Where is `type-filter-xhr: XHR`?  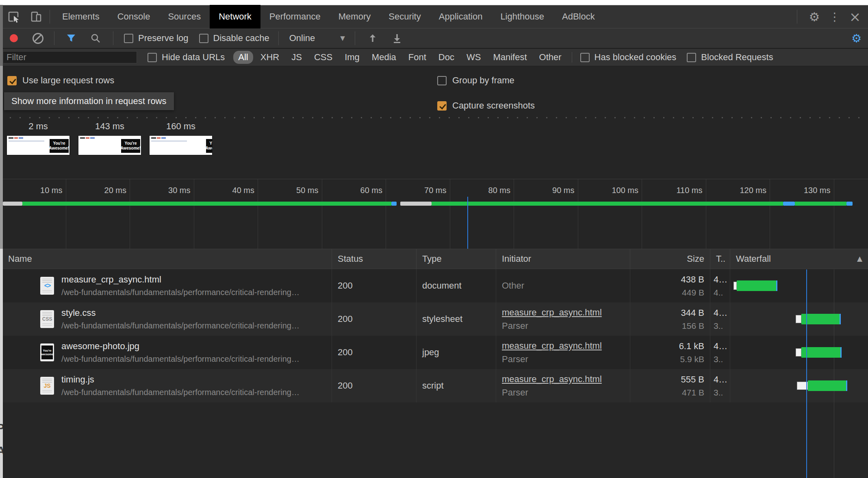
type-filter-xhr: XHR is located at coordinates (270, 57).